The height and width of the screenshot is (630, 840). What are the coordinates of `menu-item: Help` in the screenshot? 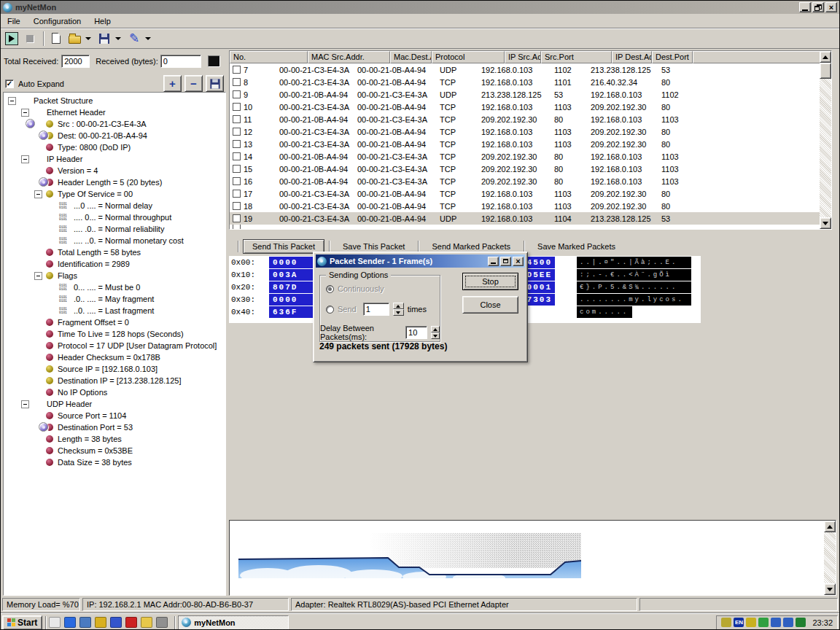 It's located at (102, 21).